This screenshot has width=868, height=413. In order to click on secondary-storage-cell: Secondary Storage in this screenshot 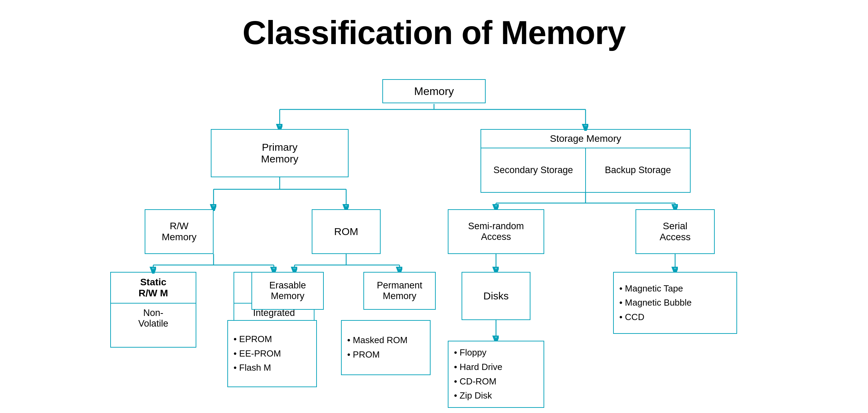, I will do `click(534, 170)`.